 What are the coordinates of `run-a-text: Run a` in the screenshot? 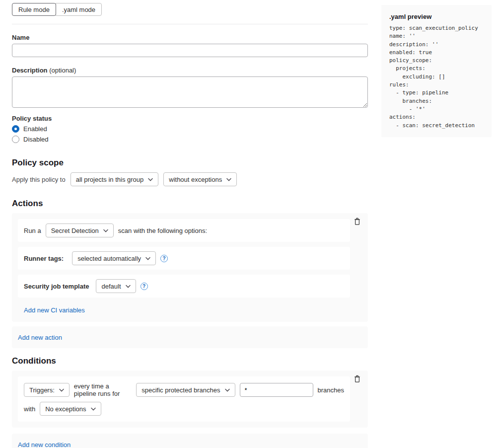 It's located at (33, 230).